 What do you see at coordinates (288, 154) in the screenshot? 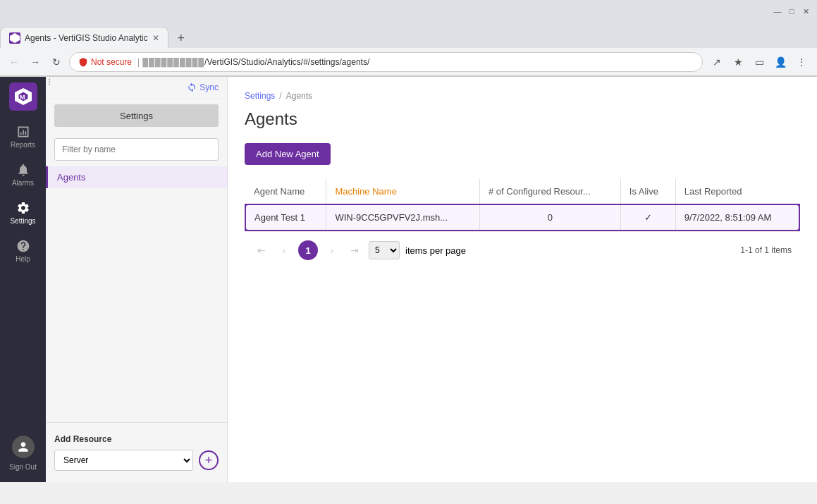
I see `add-new-agent-button: Add New Agent` at bounding box center [288, 154].